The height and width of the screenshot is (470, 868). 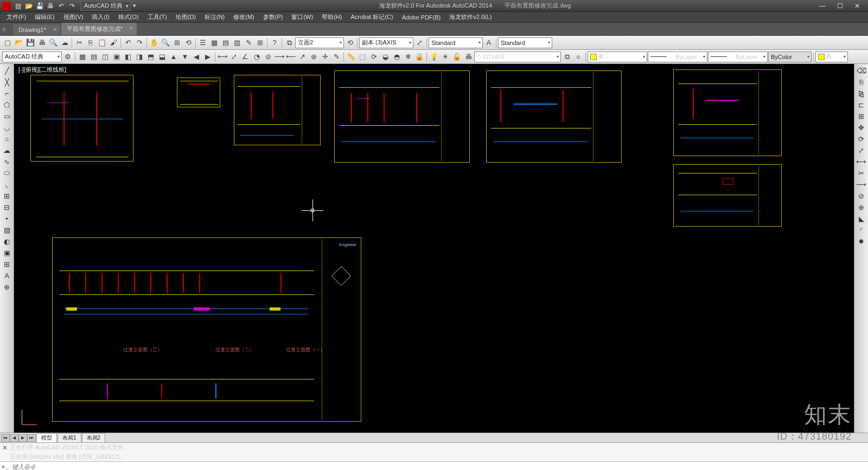 I want to click on sun-icon: ☀, so click(x=445, y=57).